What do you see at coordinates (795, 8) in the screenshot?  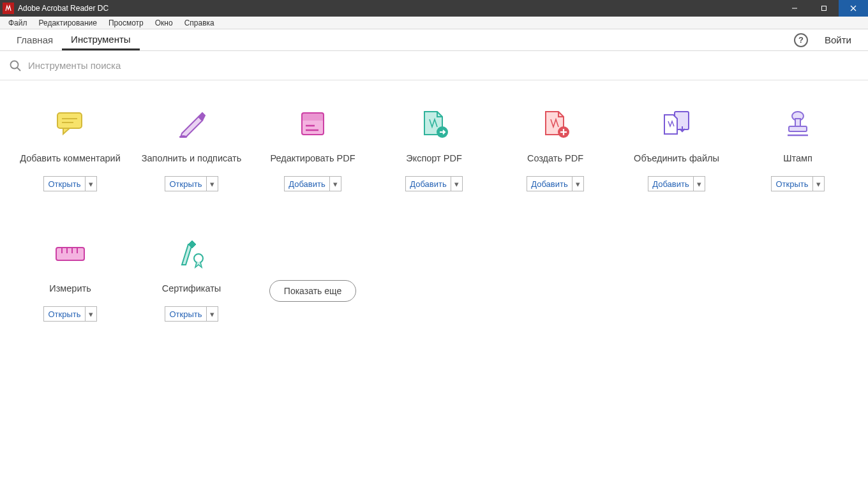 I see `minimize-button` at bounding box center [795, 8].